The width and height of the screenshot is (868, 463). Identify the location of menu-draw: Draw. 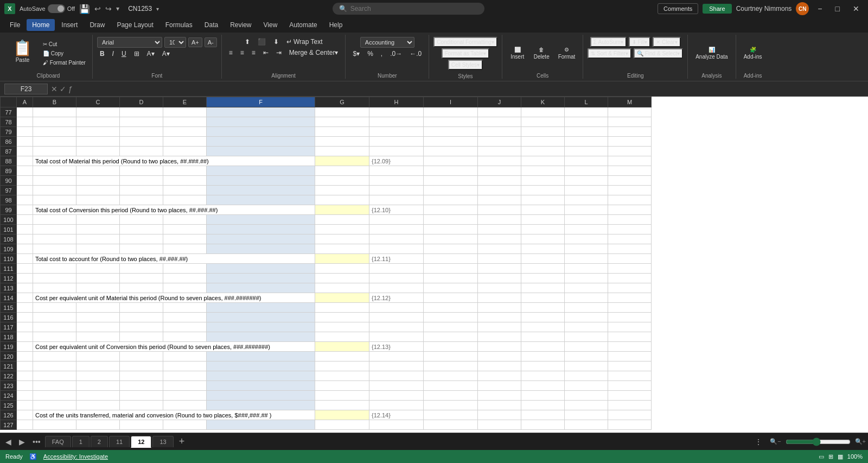
(97, 25).